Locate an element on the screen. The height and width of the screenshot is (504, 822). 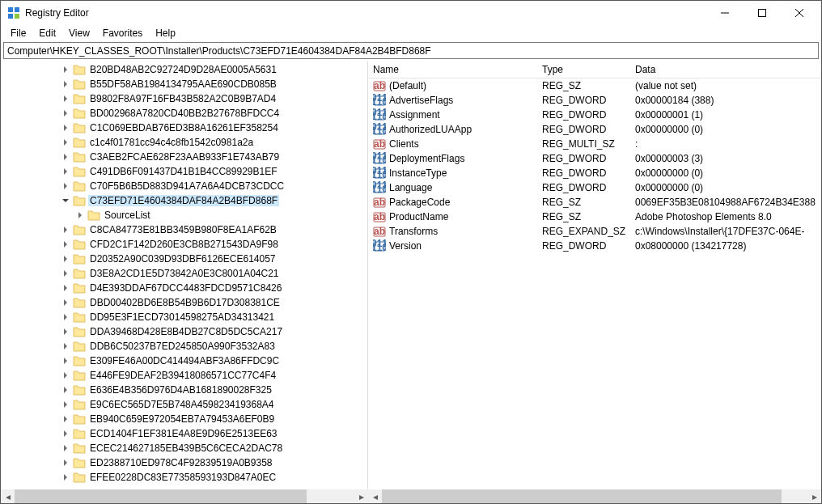
tree-node-label: SourceList is located at coordinates (128, 215).